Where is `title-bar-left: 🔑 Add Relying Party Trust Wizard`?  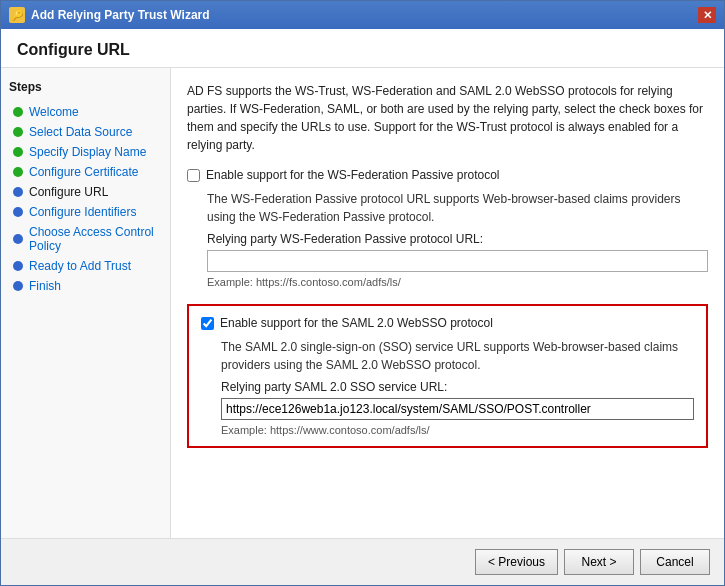
title-bar-left: 🔑 Add Relying Party Trust Wizard is located at coordinates (110, 15).